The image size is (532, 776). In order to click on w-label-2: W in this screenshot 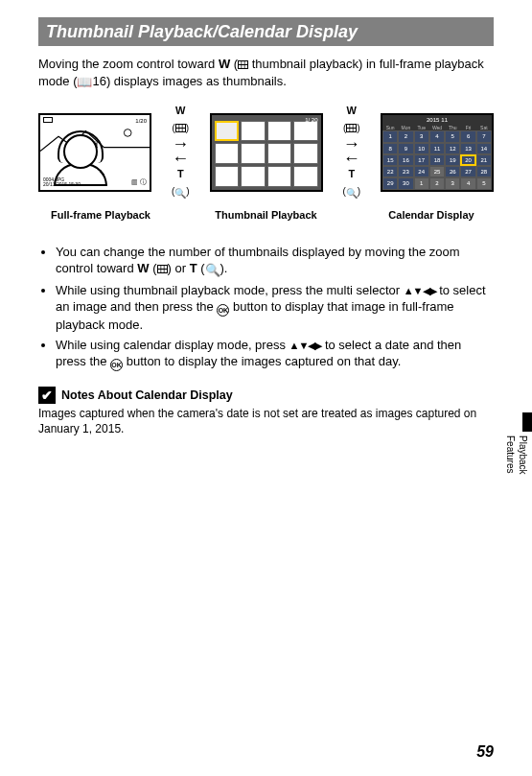, I will do `click(352, 110)`.